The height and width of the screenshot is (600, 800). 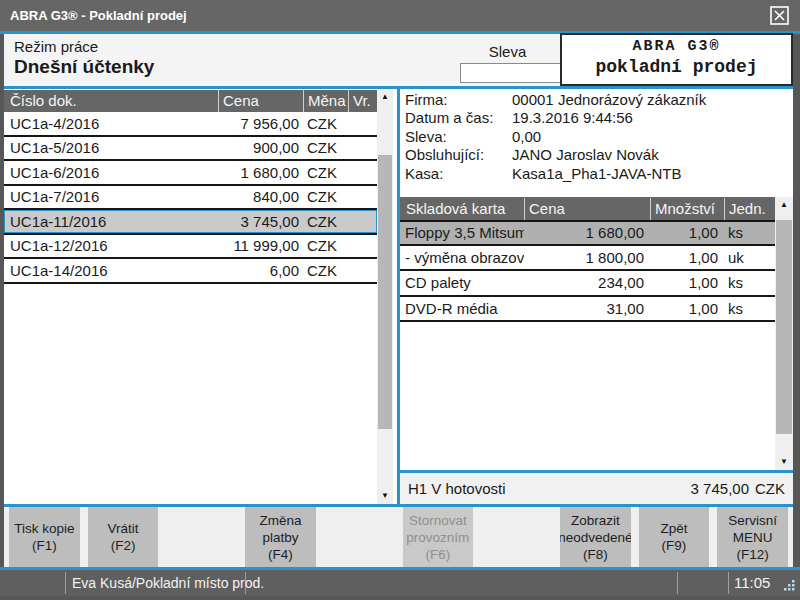 I want to click on button-f4: Změna platby(F4), so click(x=280, y=537).